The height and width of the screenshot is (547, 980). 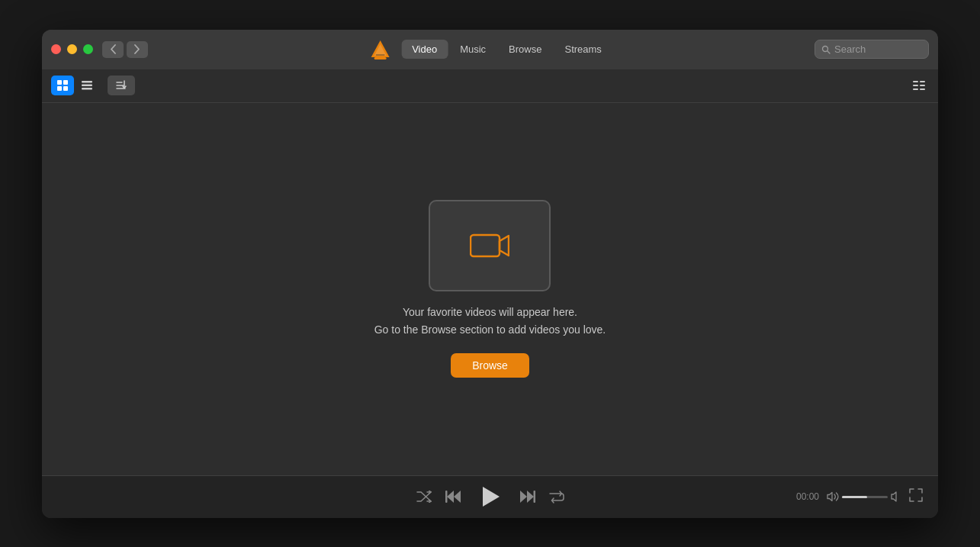 I want to click on player-controls, so click(x=490, y=497).